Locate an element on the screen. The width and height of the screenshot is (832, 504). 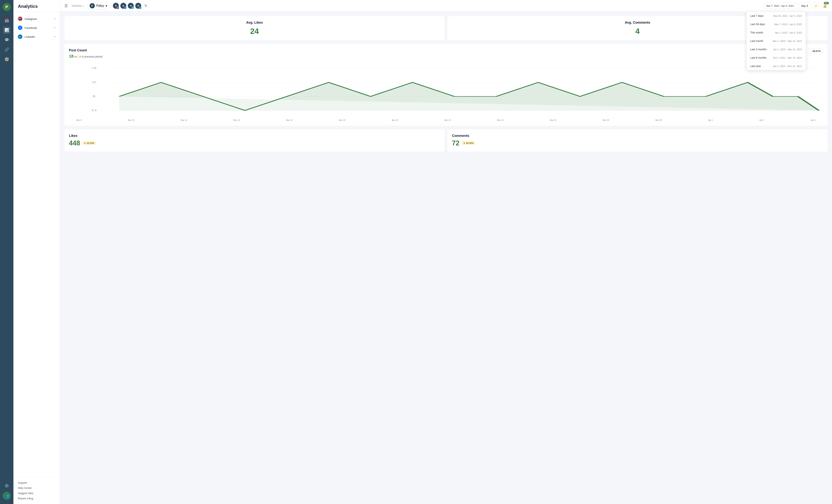
sidebar-header: Analytics is located at coordinates (36, 6).